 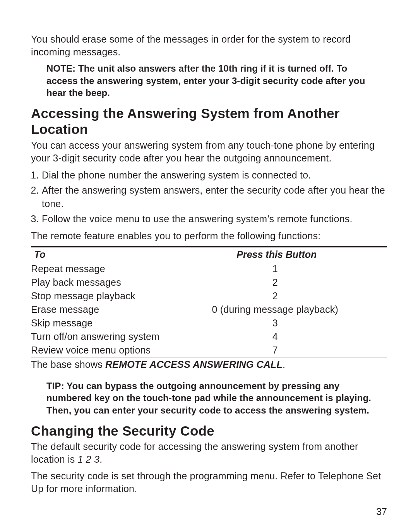 I want to click on step-item: Follow the voice menu to use the answeri…, so click(x=214, y=219).